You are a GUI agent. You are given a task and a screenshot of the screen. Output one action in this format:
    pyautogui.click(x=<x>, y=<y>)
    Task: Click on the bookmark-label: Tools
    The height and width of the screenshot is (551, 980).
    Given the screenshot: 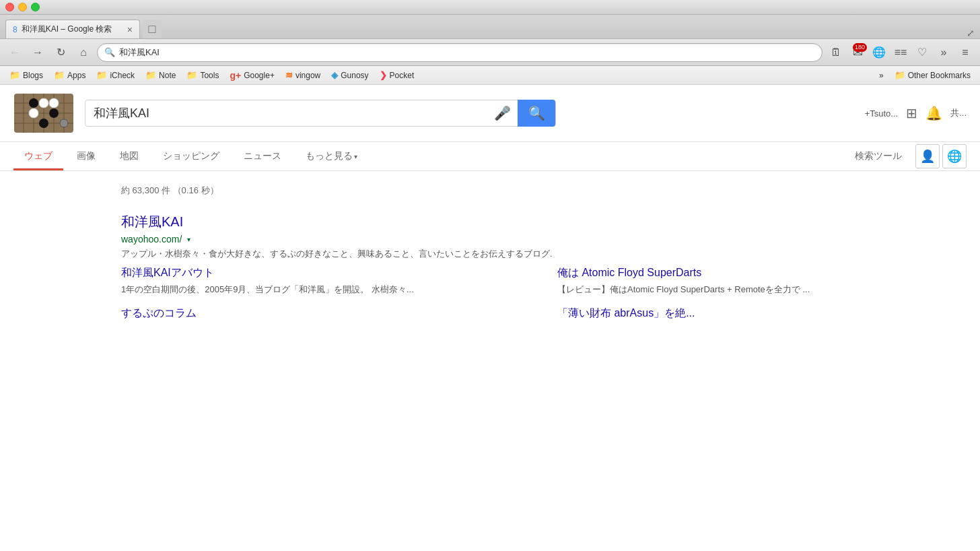 What is the action you would take?
    pyautogui.click(x=209, y=75)
    